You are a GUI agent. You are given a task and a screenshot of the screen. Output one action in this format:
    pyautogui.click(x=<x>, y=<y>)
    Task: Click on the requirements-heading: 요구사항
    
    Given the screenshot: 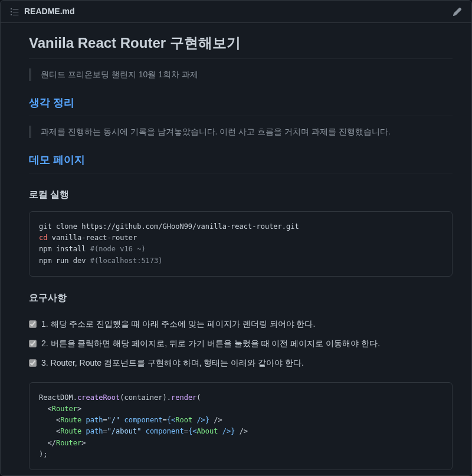 What is the action you would take?
    pyautogui.click(x=241, y=298)
    